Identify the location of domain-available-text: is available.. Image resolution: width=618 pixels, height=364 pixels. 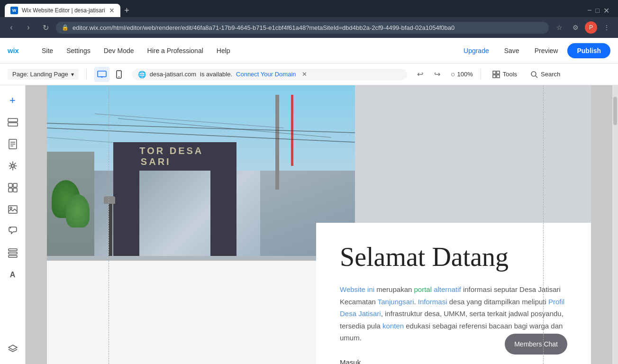
(216, 74).